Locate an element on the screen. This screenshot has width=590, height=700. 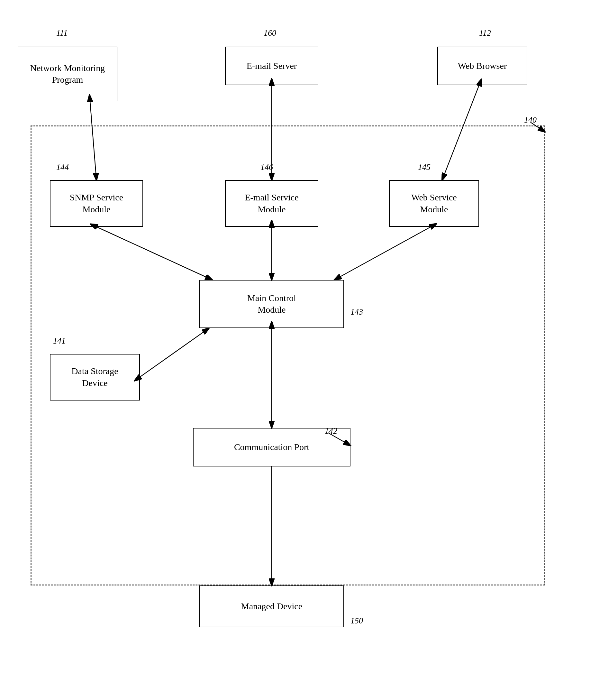
label-112: 112 is located at coordinates (485, 33).